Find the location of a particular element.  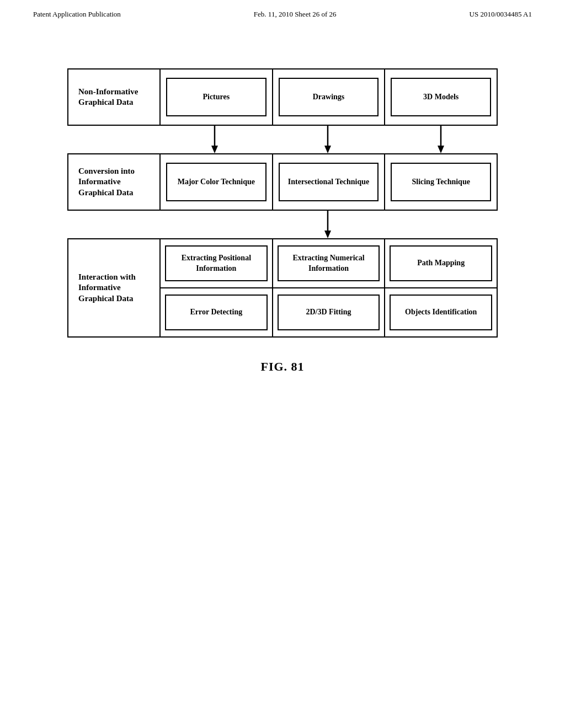

row3-cell-objects-id-box: Objects Identification is located at coordinates (441, 312).